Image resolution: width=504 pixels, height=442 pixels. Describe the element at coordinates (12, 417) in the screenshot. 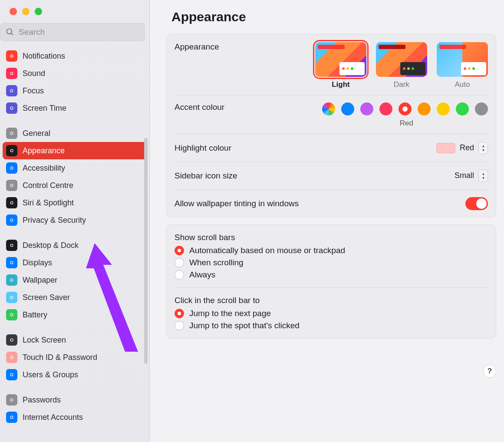

I see `at-icon` at that location.